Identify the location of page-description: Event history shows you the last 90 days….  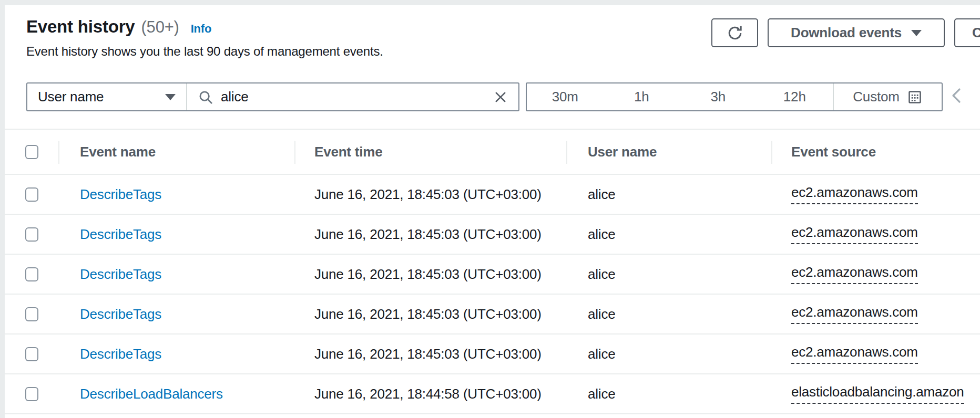
(205, 51).